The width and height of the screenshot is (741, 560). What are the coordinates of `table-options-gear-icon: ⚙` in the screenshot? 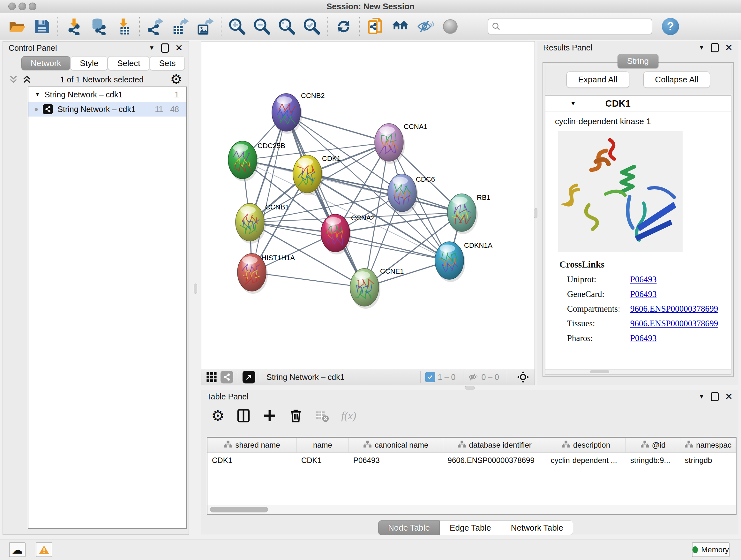 It's located at (218, 416).